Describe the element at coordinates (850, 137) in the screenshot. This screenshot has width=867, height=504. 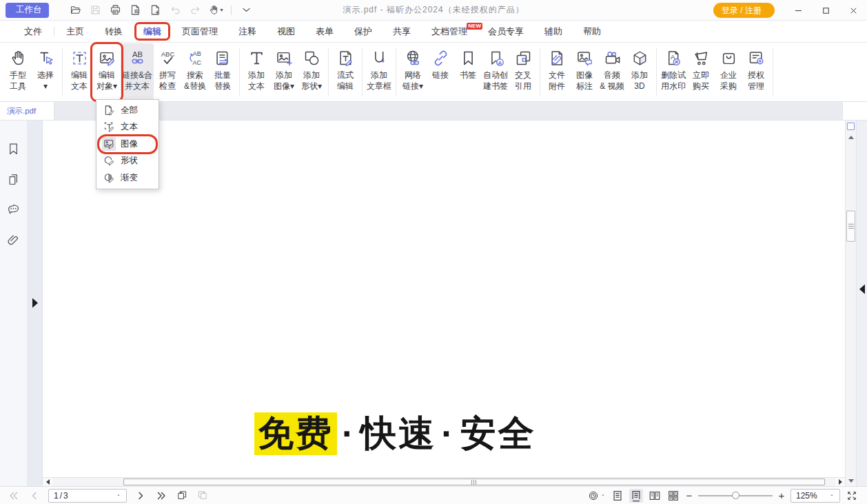
I see `scroll-up-arrow` at that location.